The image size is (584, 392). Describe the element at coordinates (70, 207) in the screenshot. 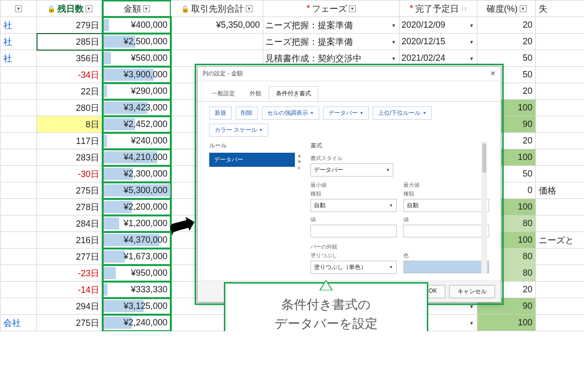

I see `days-cell: 278日` at that location.